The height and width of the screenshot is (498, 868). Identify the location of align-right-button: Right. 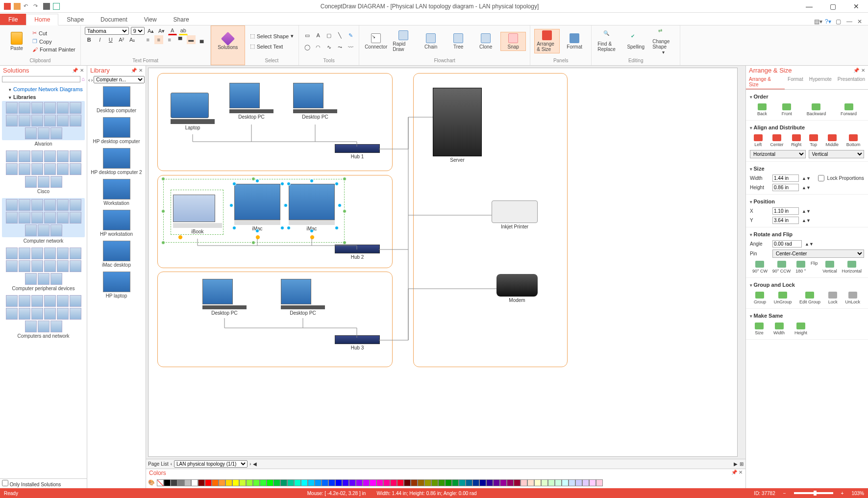
(796, 141).